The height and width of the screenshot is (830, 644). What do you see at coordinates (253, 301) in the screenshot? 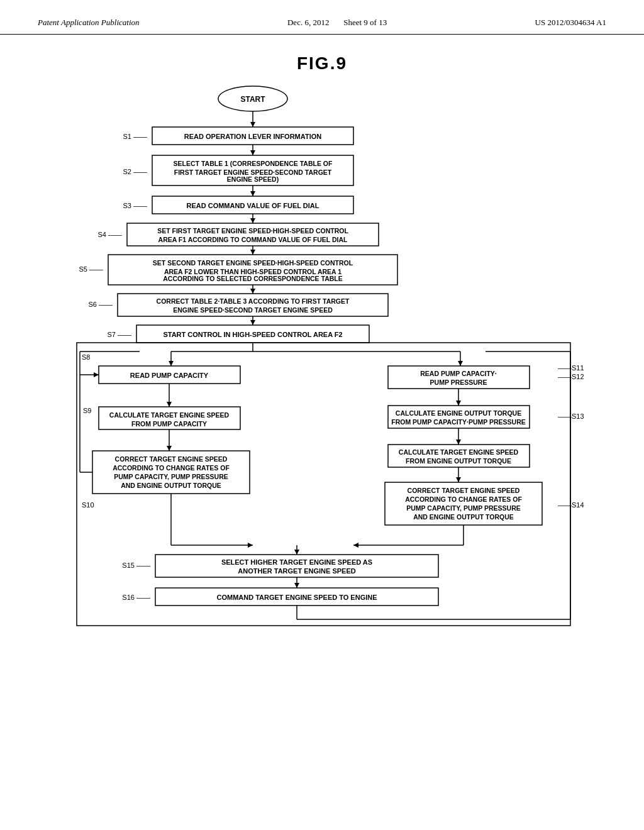
I see `s6-text1: CORRECT TABLE 2·TABLE 3 ACCORDING TO FIR…` at bounding box center [253, 301].